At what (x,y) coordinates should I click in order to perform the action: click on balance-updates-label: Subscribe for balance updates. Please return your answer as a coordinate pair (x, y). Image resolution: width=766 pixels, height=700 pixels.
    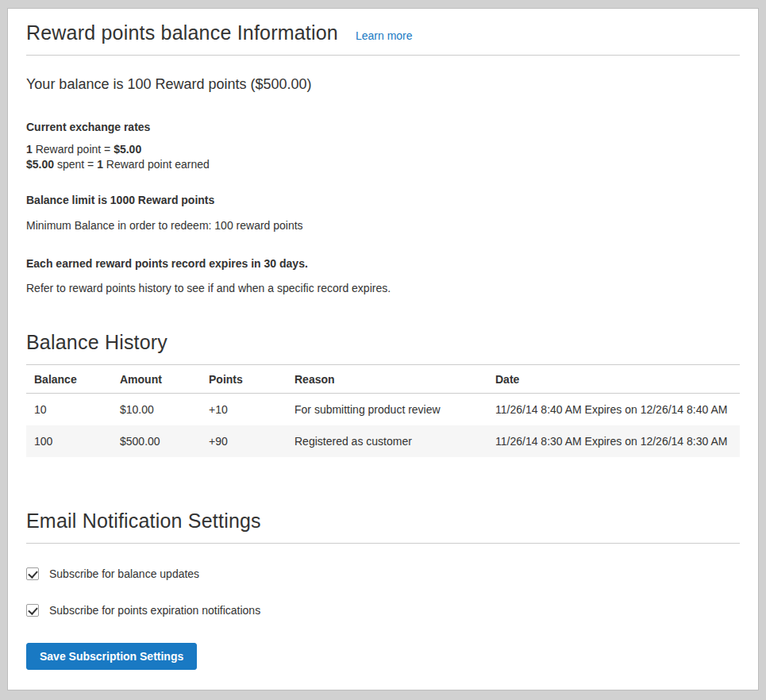
    Looking at the image, I should click on (124, 574).